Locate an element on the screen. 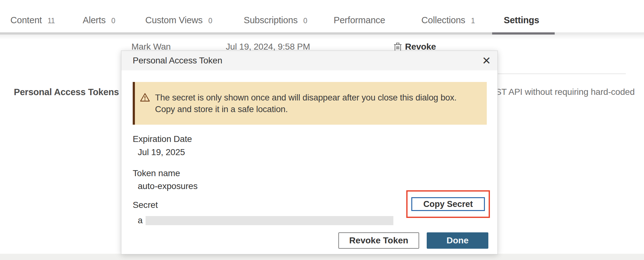 This screenshot has height=260, width=644. close-icon: ✕ is located at coordinates (487, 61).